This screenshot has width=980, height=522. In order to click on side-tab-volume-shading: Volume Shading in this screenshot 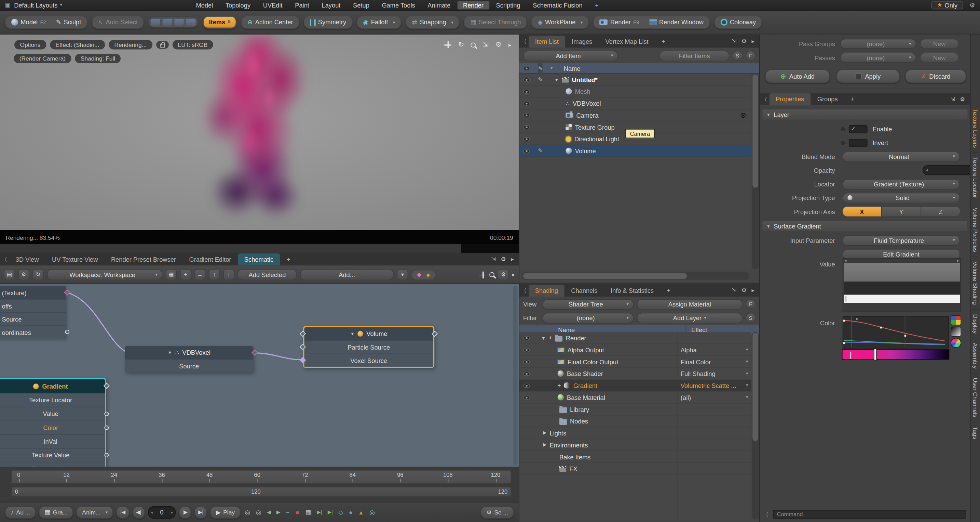, I will do `click(975, 283)`.